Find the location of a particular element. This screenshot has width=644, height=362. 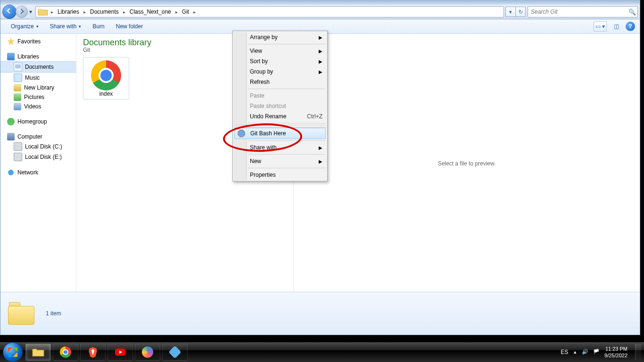

taskbar-youtube is located at coordinates (120, 352).